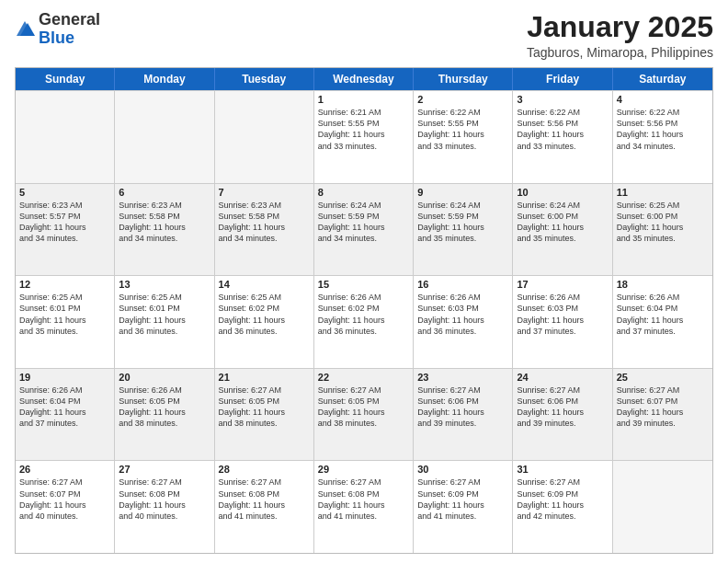 The width and height of the screenshot is (728, 563). Describe the element at coordinates (463, 322) in the screenshot. I see `cal-cell-r2c4: 16Sunrise: 6:26 AM Sunset: 6:03 PM Dayli…` at that location.